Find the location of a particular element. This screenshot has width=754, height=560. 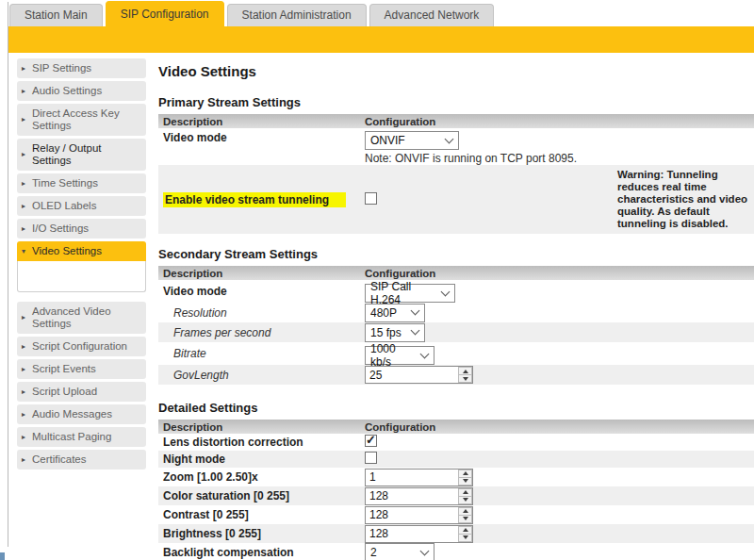

sidebar-item-label: Audio Settings is located at coordinates (67, 91).